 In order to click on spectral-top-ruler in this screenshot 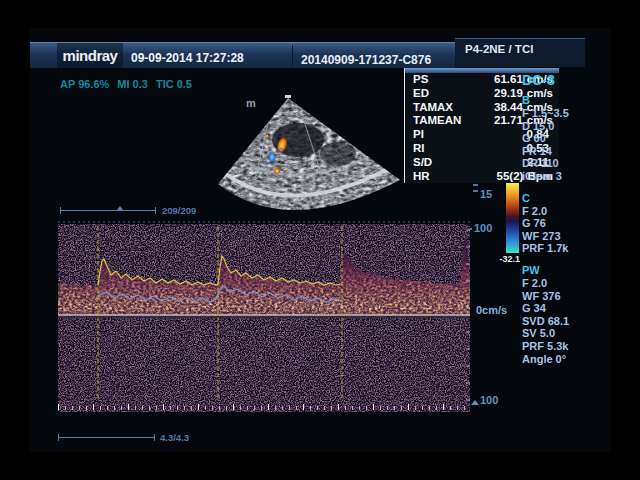, I will do `click(264, 222)`.